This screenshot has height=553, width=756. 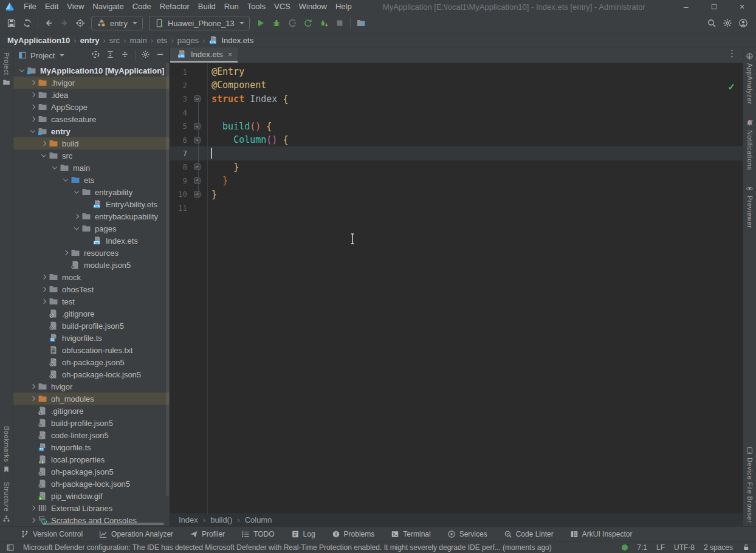 What do you see at coordinates (91, 204) in the screenshot?
I see `tree-item: ETSEntryAbility.ets` at bounding box center [91, 204].